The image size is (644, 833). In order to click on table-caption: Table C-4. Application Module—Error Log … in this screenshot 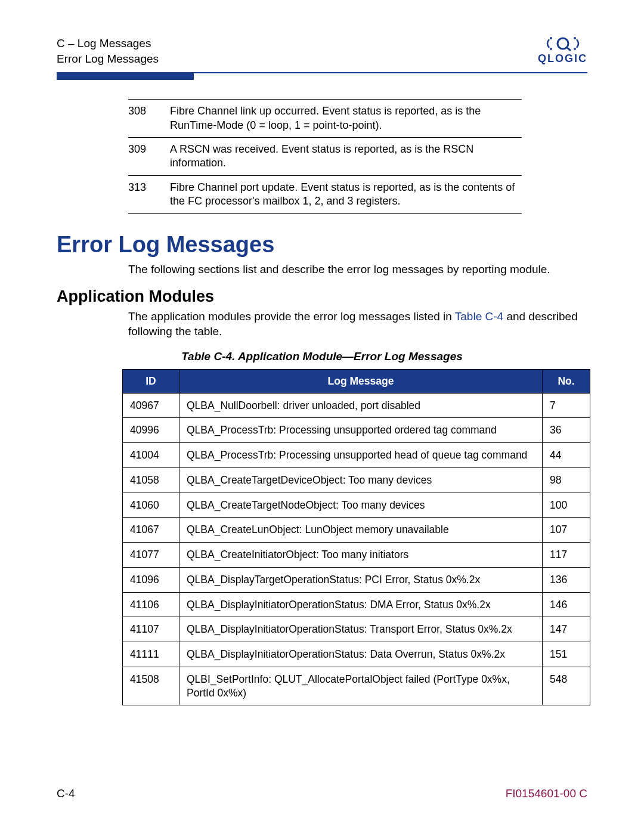, I will do `click(322, 357)`.